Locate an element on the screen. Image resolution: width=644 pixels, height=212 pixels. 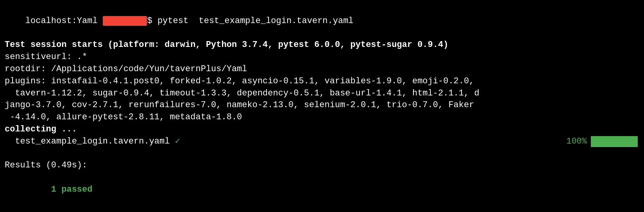
prompt-dollar: $ is located at coordinates (152, 21).